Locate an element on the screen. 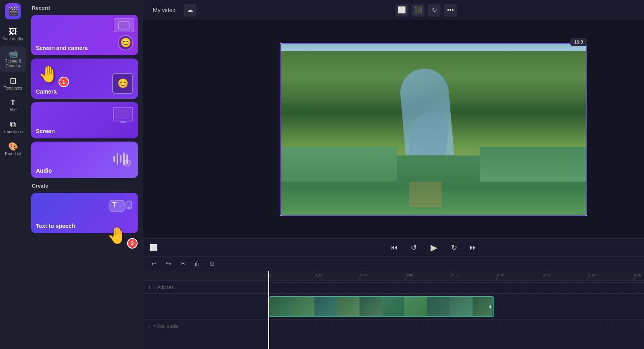  ruler-mark-012: 0:12 is located at coordinates (565, 276).